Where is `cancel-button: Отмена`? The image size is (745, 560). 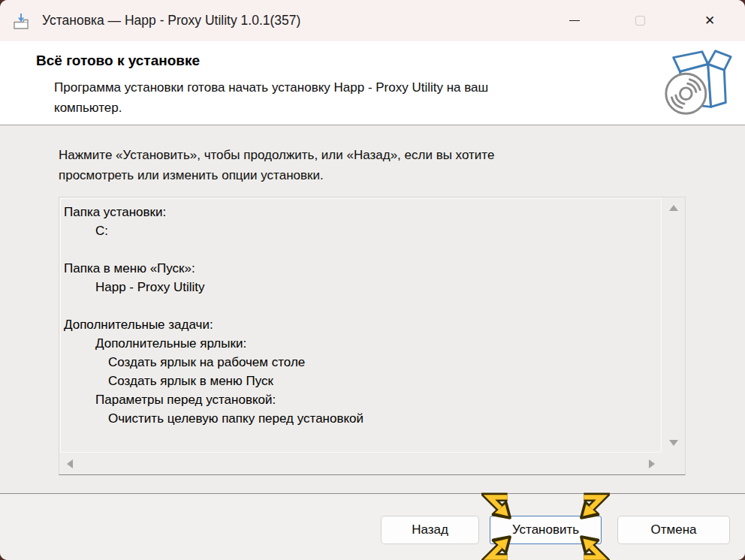
cancel-button: Отмена is located at coordinates (674, 530).